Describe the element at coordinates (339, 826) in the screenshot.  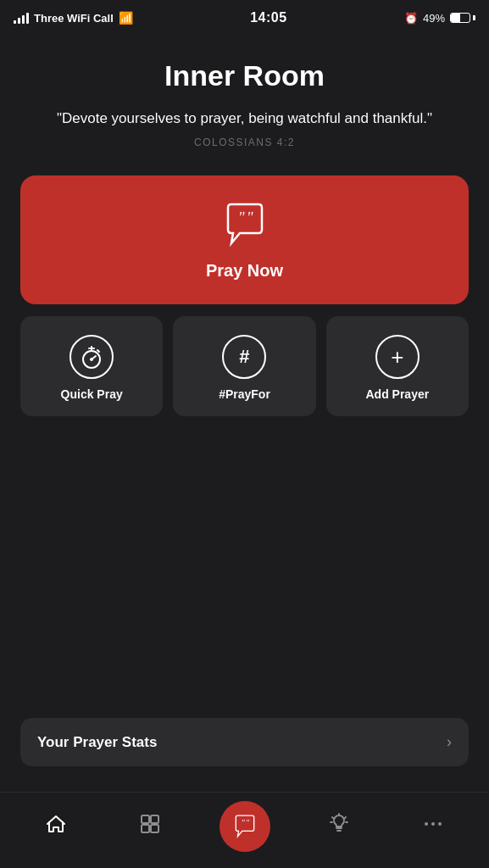
I see `lightbulb-icon` at that location.